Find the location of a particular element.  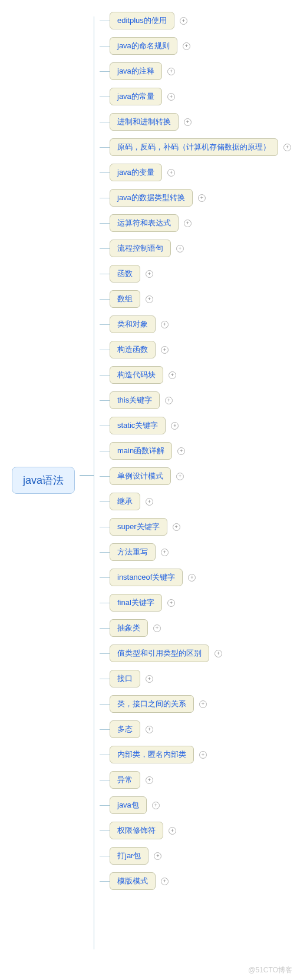

child-node: 数组 is located at coordinates (125, 299).